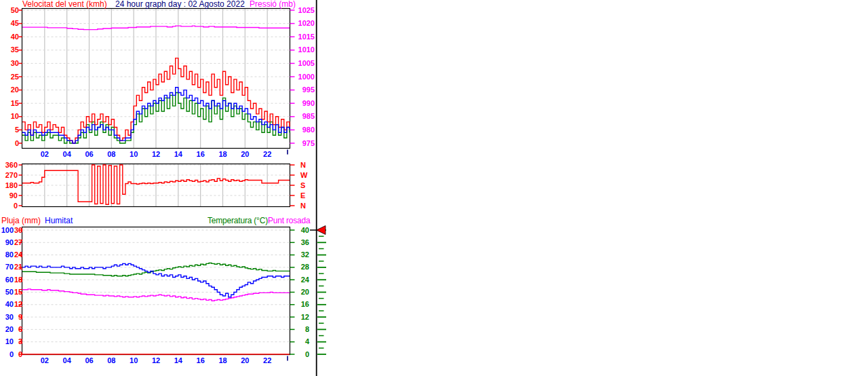 This screenshot has height=376, width=868. What do you see at coordinates (237, 221) in the screenshot?
I see `temperature-axis-title: Temperatura (°C)` at bounding box center [237, 221].